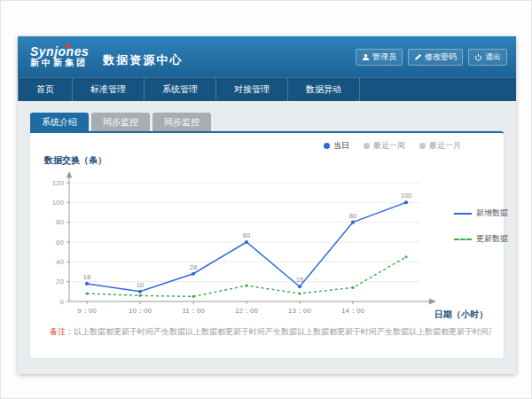  Describe the element at coordinates (419, 57) in the screenshot. I see `edit-icon` at that location.